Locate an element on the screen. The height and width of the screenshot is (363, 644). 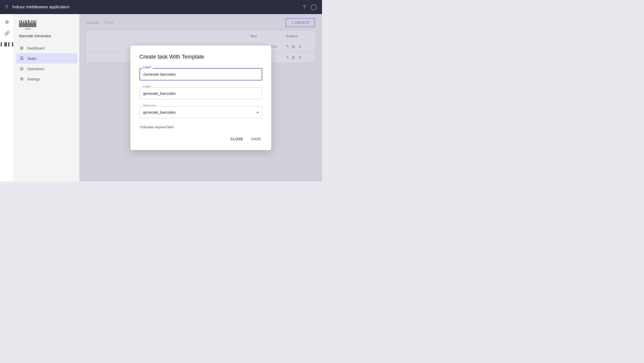
close-button: CLOSE is located at coordinates (237, 139).